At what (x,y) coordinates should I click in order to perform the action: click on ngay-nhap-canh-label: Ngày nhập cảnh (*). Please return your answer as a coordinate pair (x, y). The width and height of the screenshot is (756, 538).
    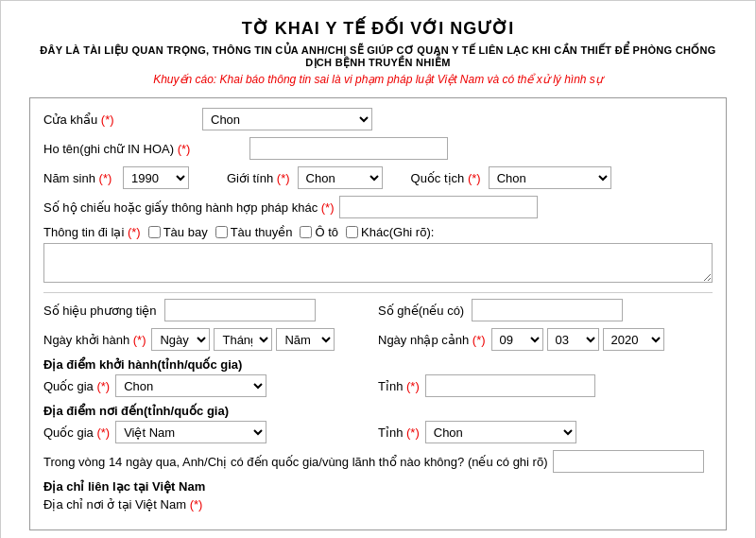
    Looking at the image, I should click on (432, 340).